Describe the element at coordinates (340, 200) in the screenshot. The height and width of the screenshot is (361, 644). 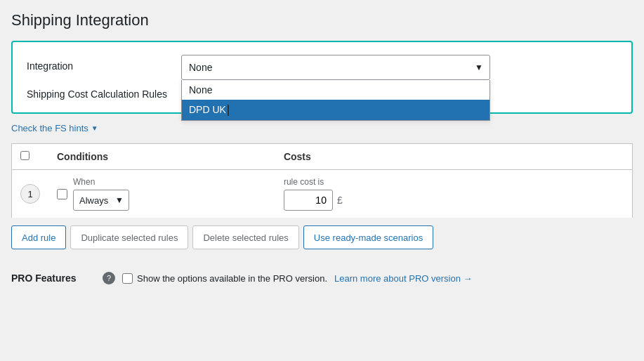
I see `cost-currency: £` at that location.